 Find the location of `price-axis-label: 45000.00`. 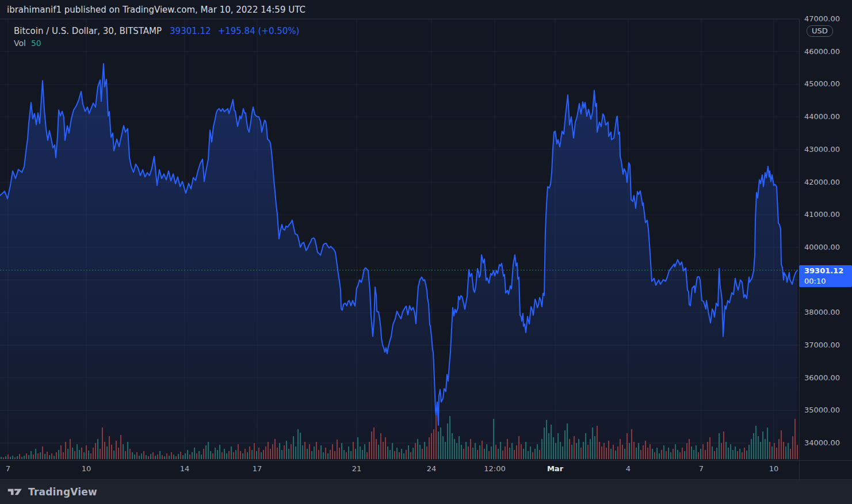

price-axis-label: 45000.00 is located at coordinates (822, 84).